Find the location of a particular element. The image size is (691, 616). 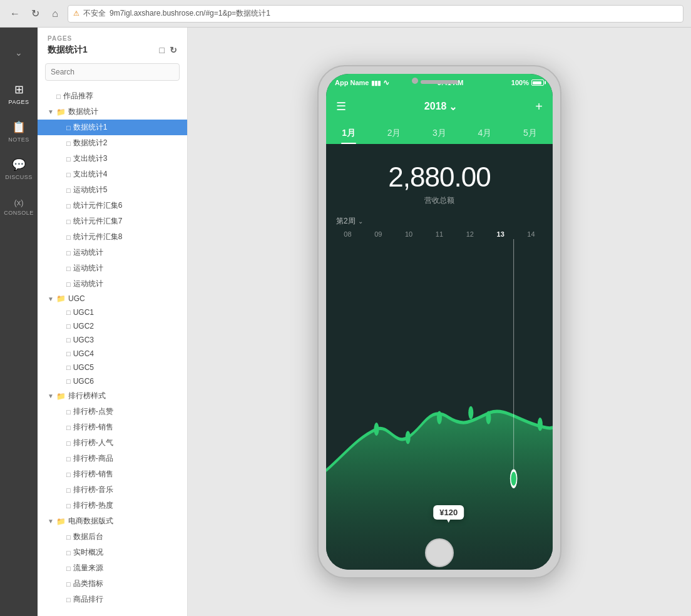

pages-title-actions: □ ↻ is located at coordinates (168, 50).